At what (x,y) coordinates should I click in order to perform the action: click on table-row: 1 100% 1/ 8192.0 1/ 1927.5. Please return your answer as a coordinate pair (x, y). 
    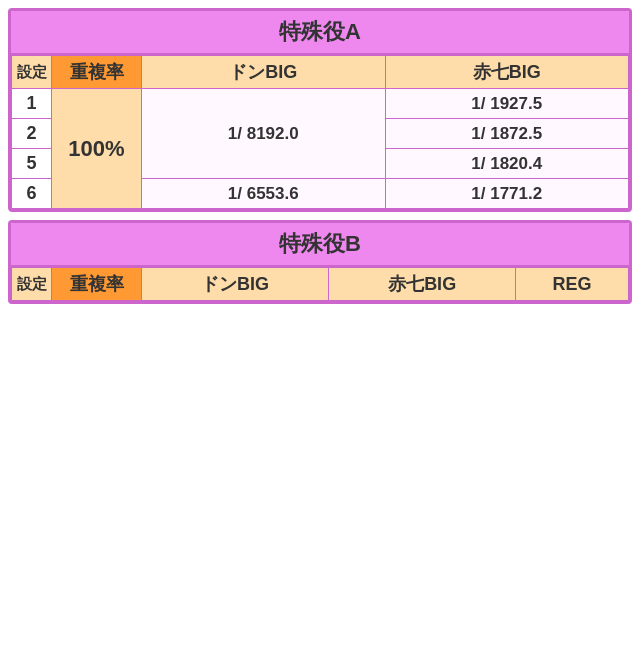
    Looking at the image, I should click on (320, 104).